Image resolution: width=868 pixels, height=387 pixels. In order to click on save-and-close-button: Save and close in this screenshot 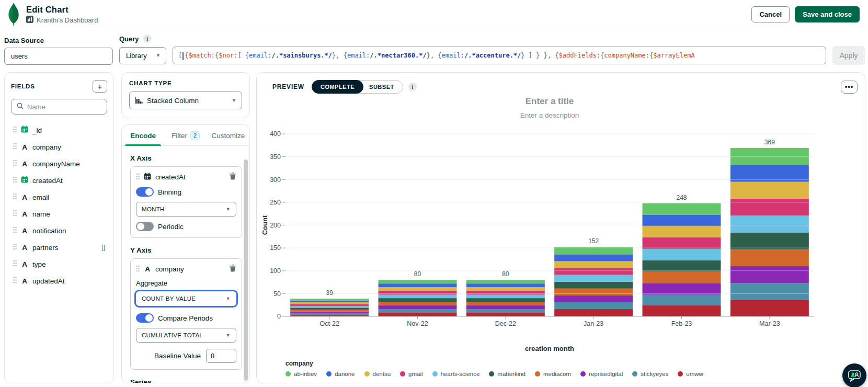, I will do `click(827, 15)`.